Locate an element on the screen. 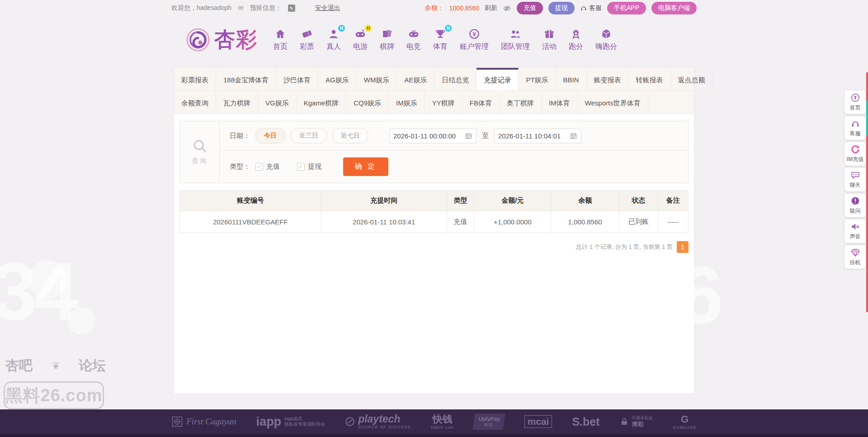 This screenshot has height=437, width=868. team-icon is located at coordinates (515, 34).